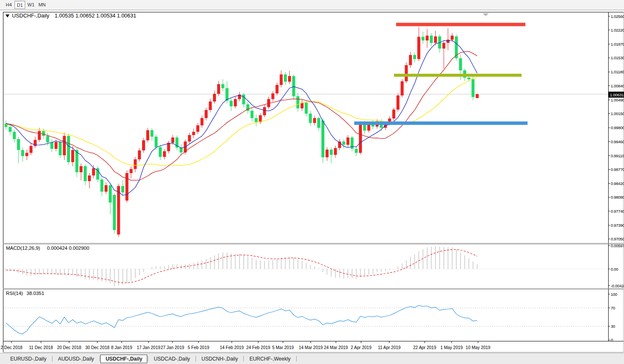  Describe the element at coordinates (31, 16) in the screenshot. I see `chart-title: USDCHF-,Daily` at that location.